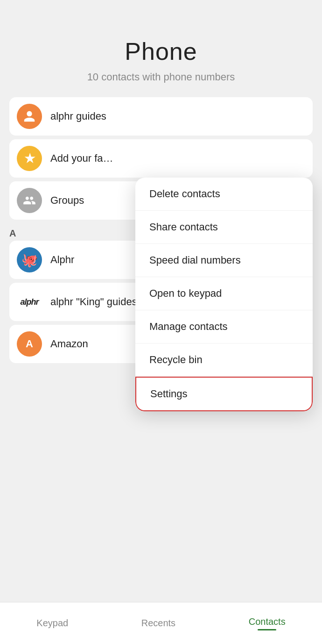 The image size is (322, 644). What do you see at coordinates (67, 200) in the screenshot?
I see `contact-name: Groups` at bounding box center [67, 200].